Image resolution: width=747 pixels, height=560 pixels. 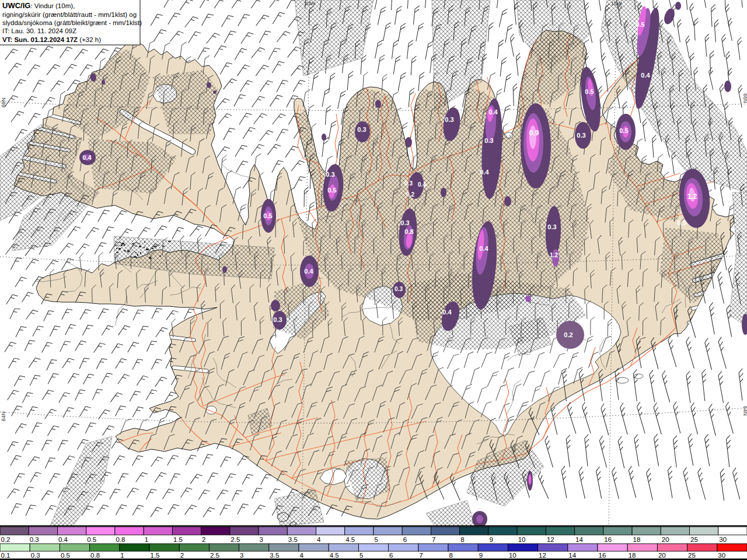 I want to click on svg-text: 20W, so click(x=310, y=4).